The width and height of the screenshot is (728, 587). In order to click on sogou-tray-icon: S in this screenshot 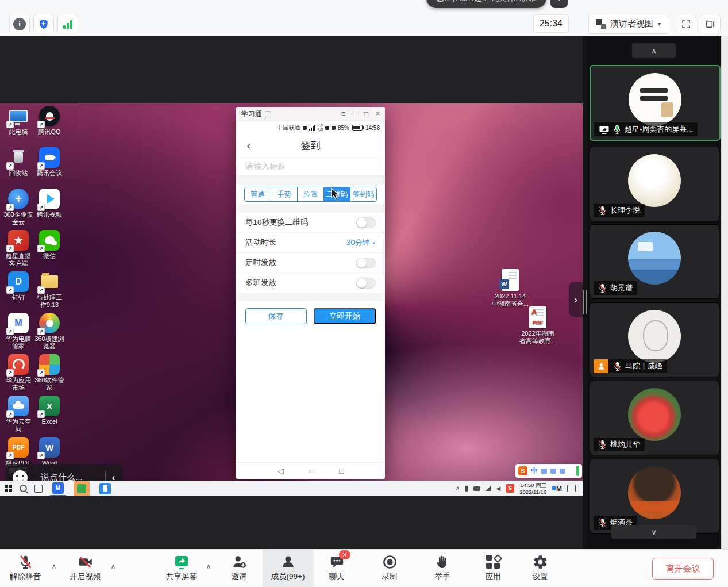, I will do `click(510, 489)`.